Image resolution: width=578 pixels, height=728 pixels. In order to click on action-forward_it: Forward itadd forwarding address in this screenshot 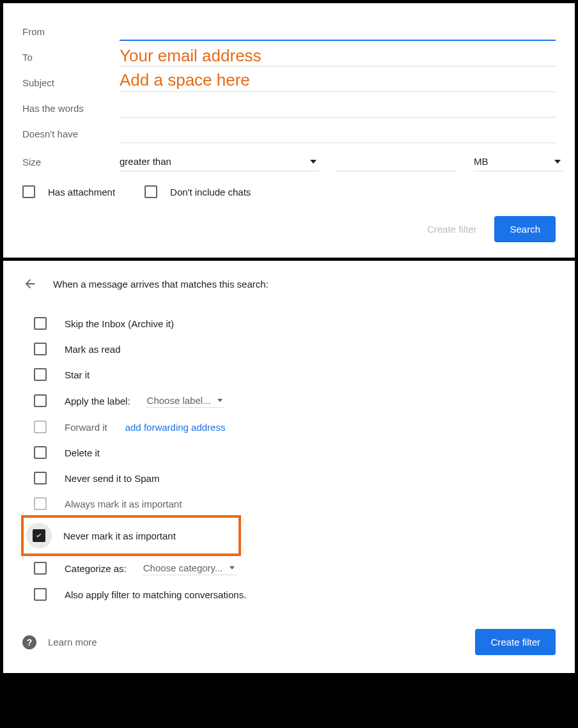, I will do `click(292, 427)`.